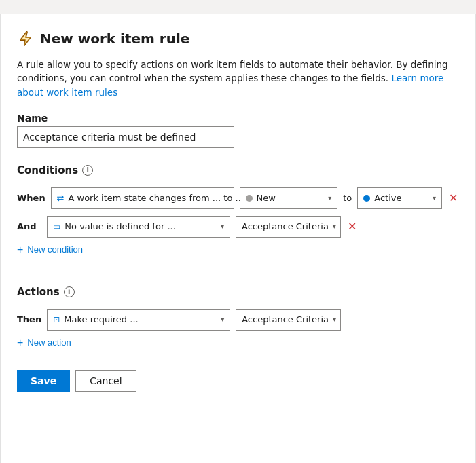 This screenshot has width=476, height=463. What do you see at coordinates (435, 198) in the screenshot?
I see `when-to-chevron-icon: ▾` at bounding box center [435, 198].